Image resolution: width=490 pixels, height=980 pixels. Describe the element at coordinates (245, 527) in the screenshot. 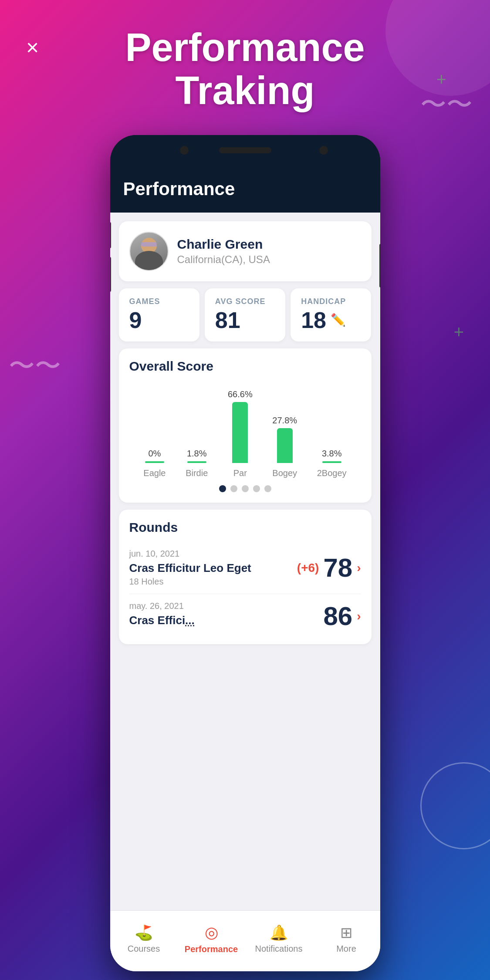

I see `rounds-title: Rounds` at that location.